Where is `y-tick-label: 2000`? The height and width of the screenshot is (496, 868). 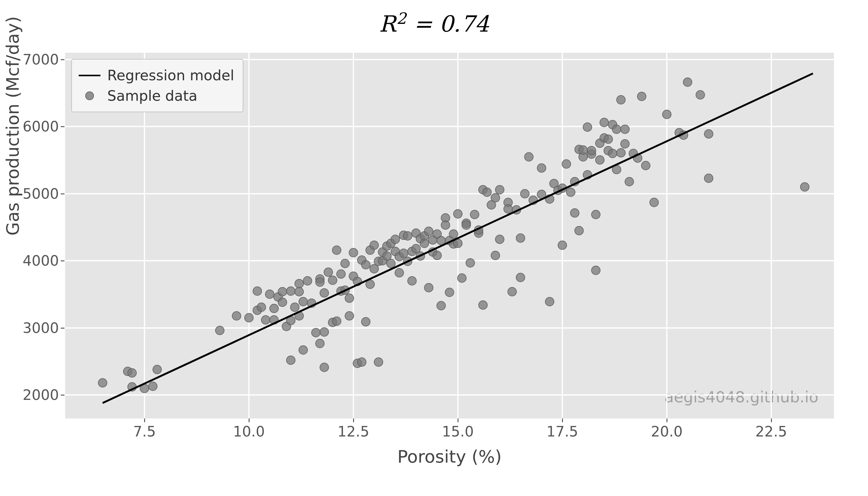
y-tick-label: 2000 is located at coordinates (31, 395).